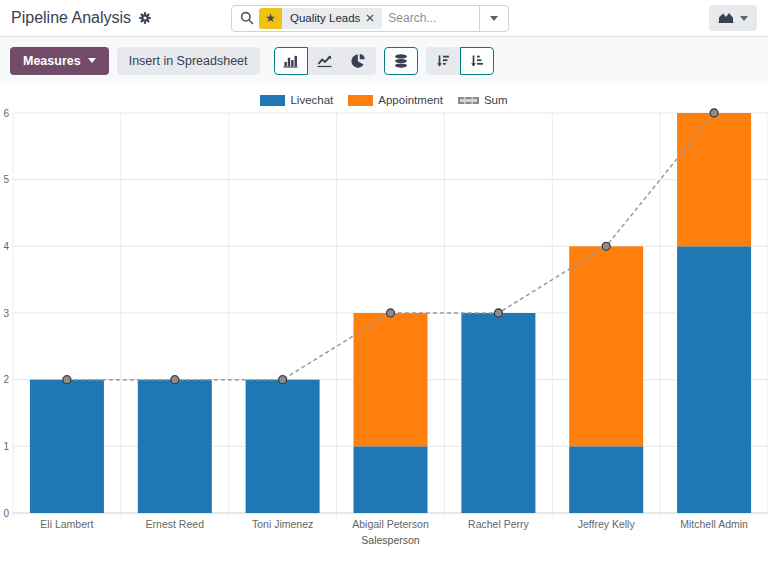 Image resolution: width=768 pixels, height=564 pixels. What do you see at coordinates (325, 61) in the screenshot?
I see `line-chart-button` at bounding box center [325, 61].